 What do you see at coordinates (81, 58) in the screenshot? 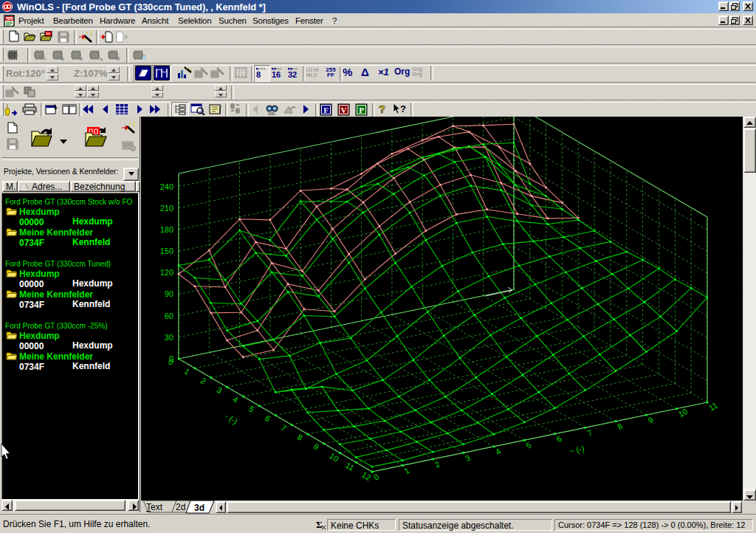
I see `svg-text: x` at bounding box center [81, 58].